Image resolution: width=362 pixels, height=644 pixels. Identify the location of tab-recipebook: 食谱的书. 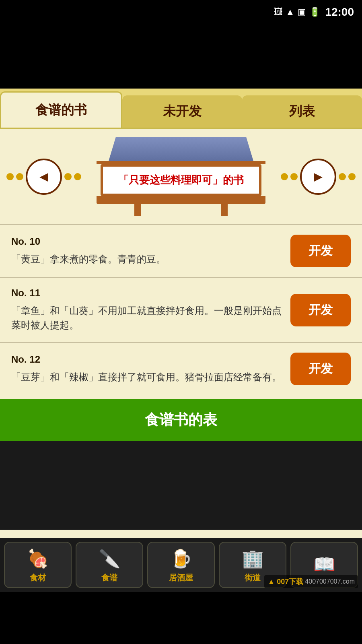
(61, 109).